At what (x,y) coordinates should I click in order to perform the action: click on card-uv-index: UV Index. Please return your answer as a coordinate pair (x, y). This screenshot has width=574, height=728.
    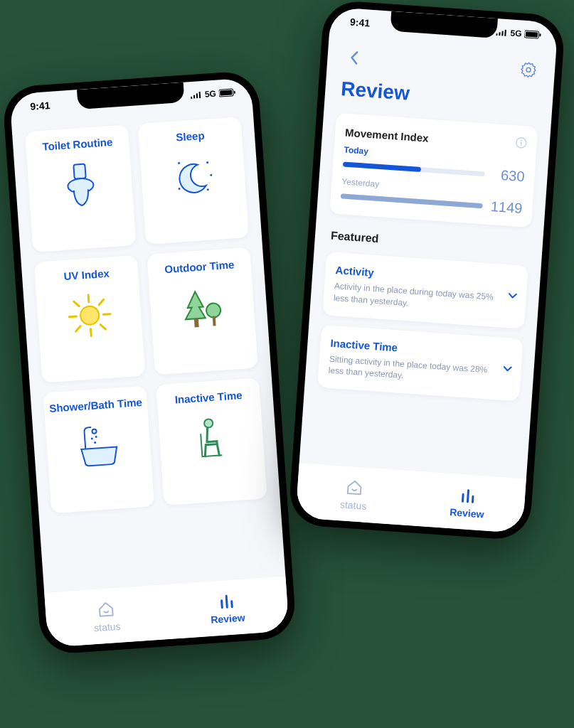
    Looking at the image, I should click on (90, 319).